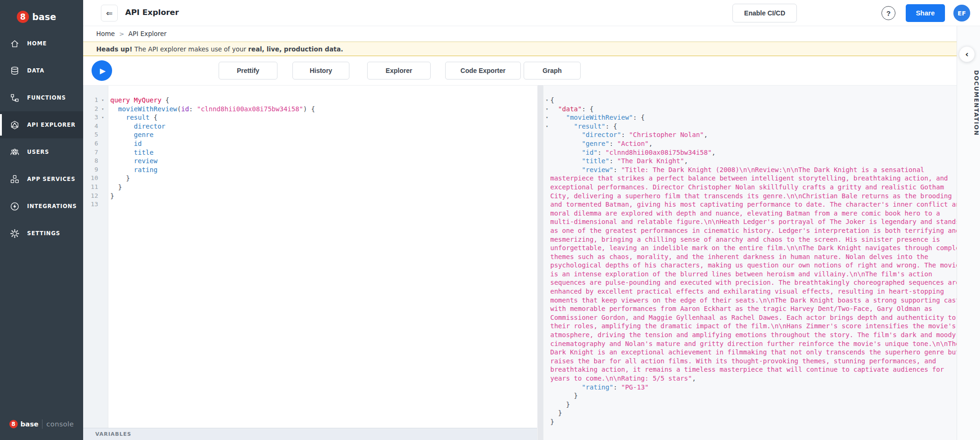 This screenshot has height=440, width=980. Describe the element at coordinates (134, 118) in the screenshot. I see `code-text: result {` at that location.